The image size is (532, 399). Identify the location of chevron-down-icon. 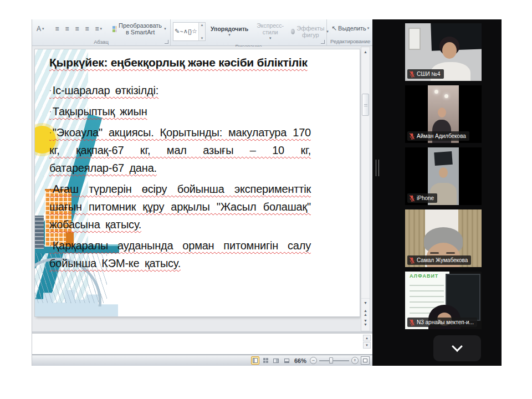
(457, 346).